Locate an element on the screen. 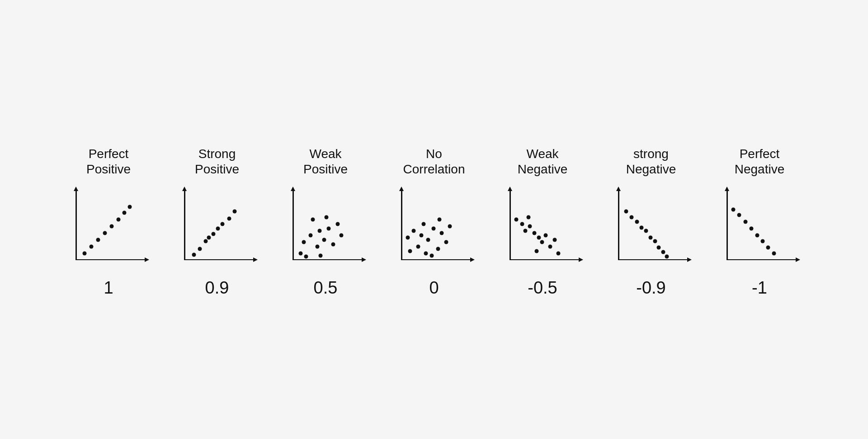  chart-cell-no-correlation: NoCorrelation0 is located at coordinates (434, 220).